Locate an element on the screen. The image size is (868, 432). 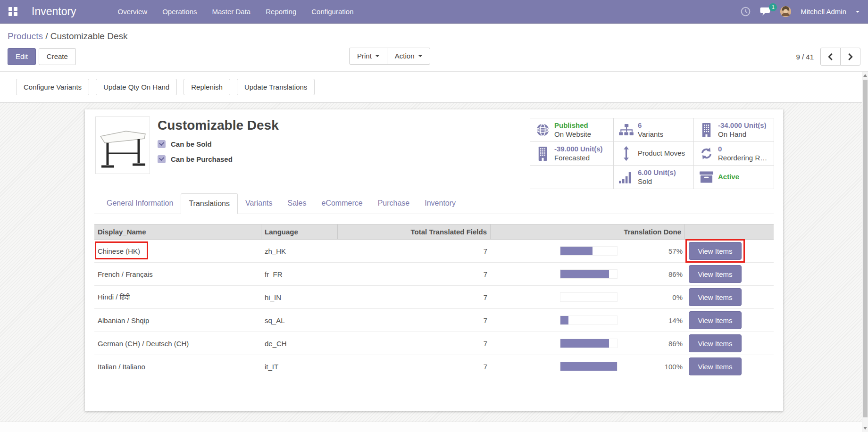
pager-previous-button is located at coordinates (830, 57).